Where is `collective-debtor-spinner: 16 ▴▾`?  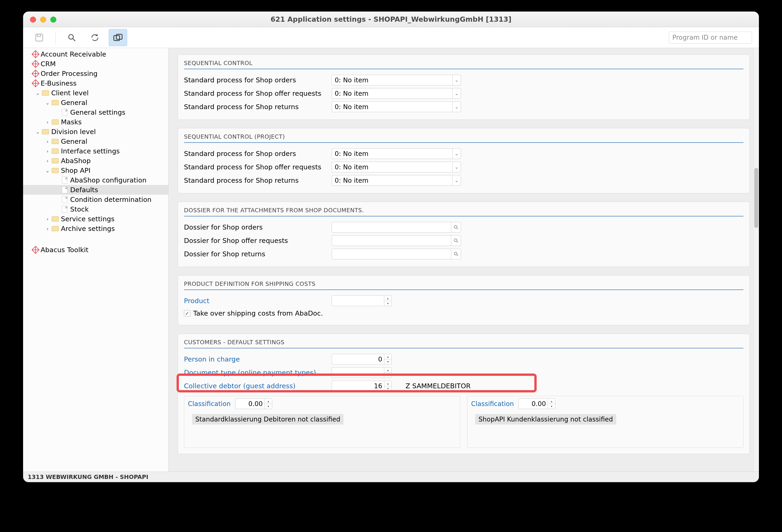 collective-debtor-spinner: 16 ▴▾ is located at coordinates (362, 386).